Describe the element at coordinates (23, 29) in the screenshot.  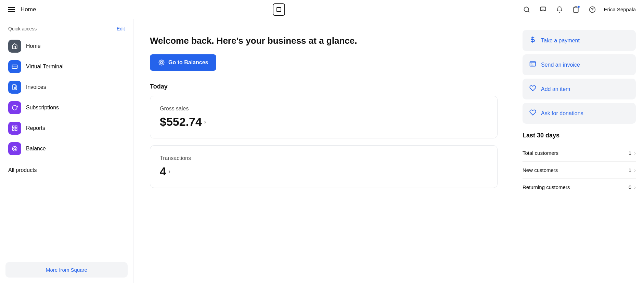
I see `quick-access-label: Quick access` at that location.